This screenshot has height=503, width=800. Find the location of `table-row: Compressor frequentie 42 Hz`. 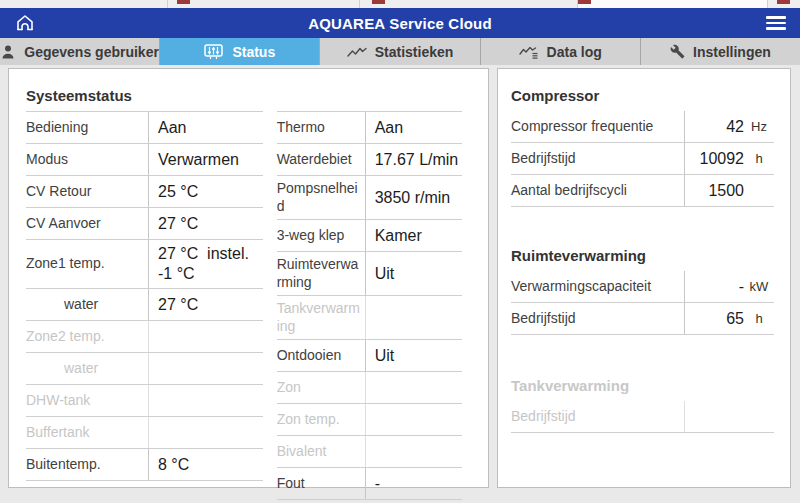

table-row: Compressor frequentie 42 Hz is located at coordinates (642, 127).